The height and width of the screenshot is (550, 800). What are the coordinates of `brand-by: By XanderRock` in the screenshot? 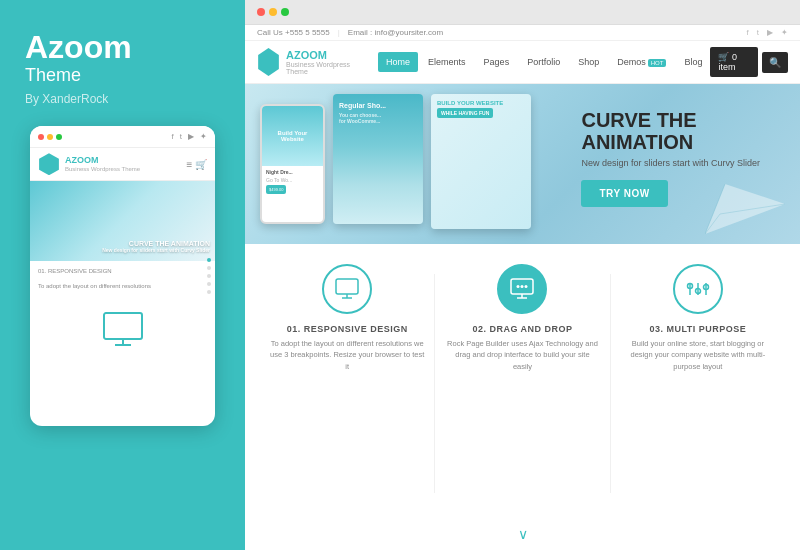 It's located at (122, 99).